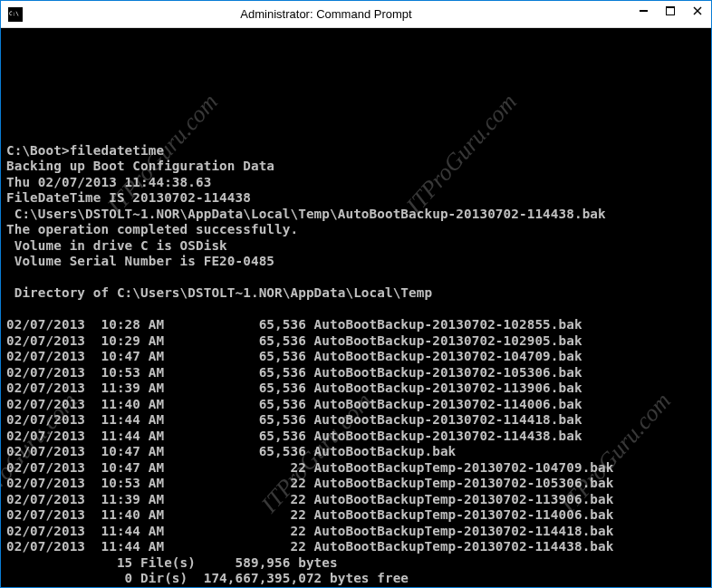 The width and height of the screenshot is (712, 588). I want to click on cmd-icon, so click(15, 14).